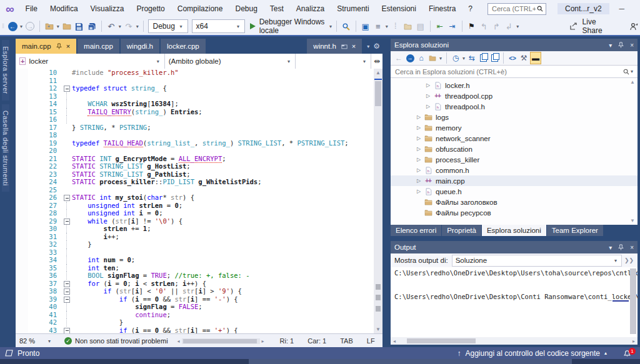 The width and height of the screenshot is (640, 364). Describe the element at coordinates (138, 26) in the screenshot. I see `redo-dropdown-icon: ▾` at that location.